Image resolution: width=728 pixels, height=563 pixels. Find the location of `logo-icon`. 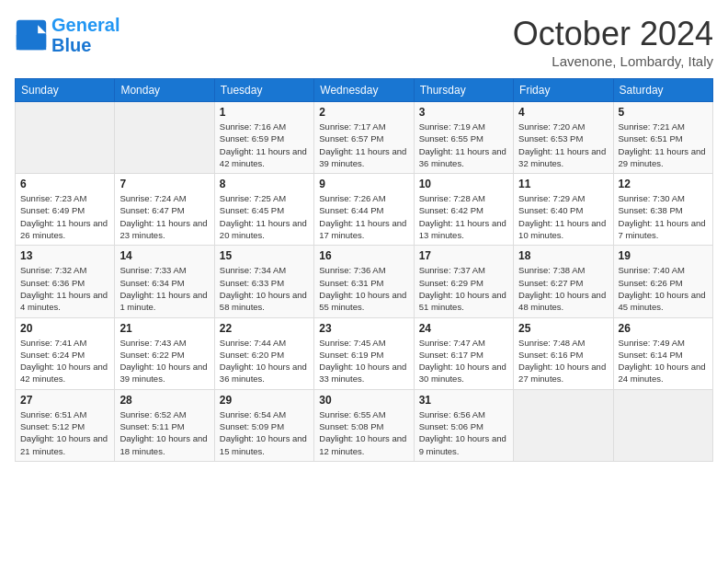

logo-icon is located at coordinates (31, 35).